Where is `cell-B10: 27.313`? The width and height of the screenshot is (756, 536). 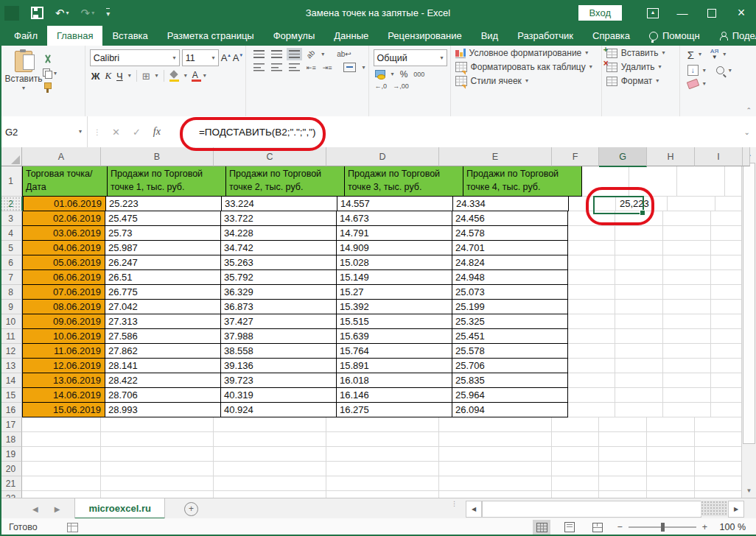 cell-B10: 27.313 is located at coordinates (164, 322).